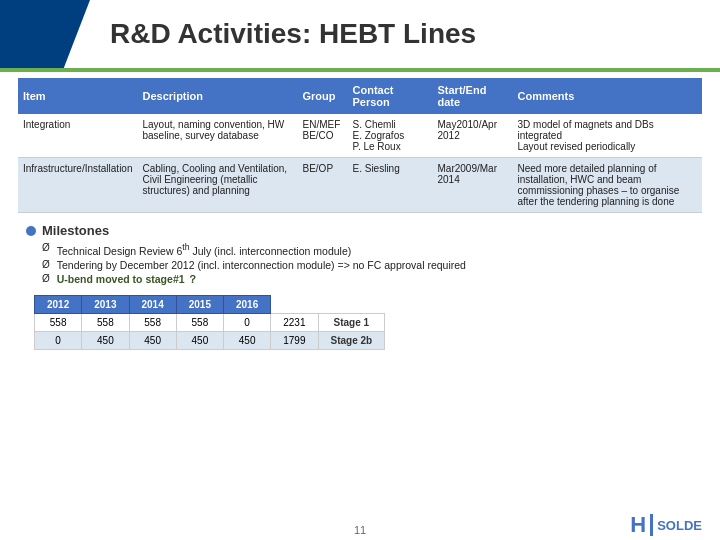 The image size is (720, 540). What do you see at coordinates (360, 34) in the screenshot?
I see `title-bar: R&D Activities: HEBT Lines` at bounding box center [360, 34].